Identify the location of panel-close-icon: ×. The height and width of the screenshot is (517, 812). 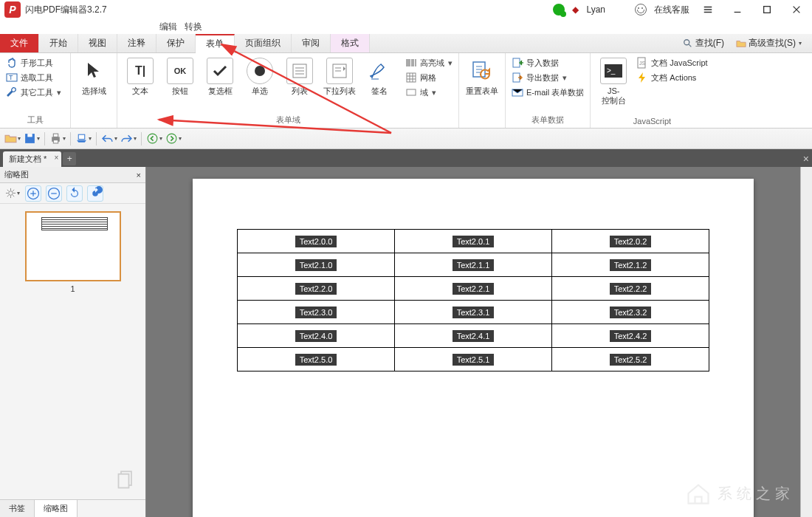
(139, 175).